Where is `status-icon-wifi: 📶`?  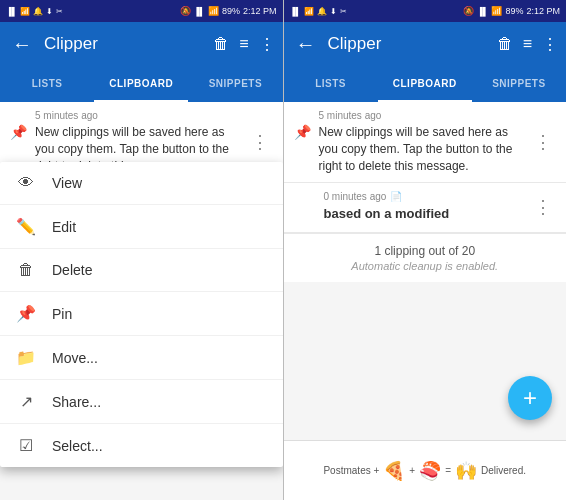
status-icon-wifi: 📶 is located at coordinates (25, 12).